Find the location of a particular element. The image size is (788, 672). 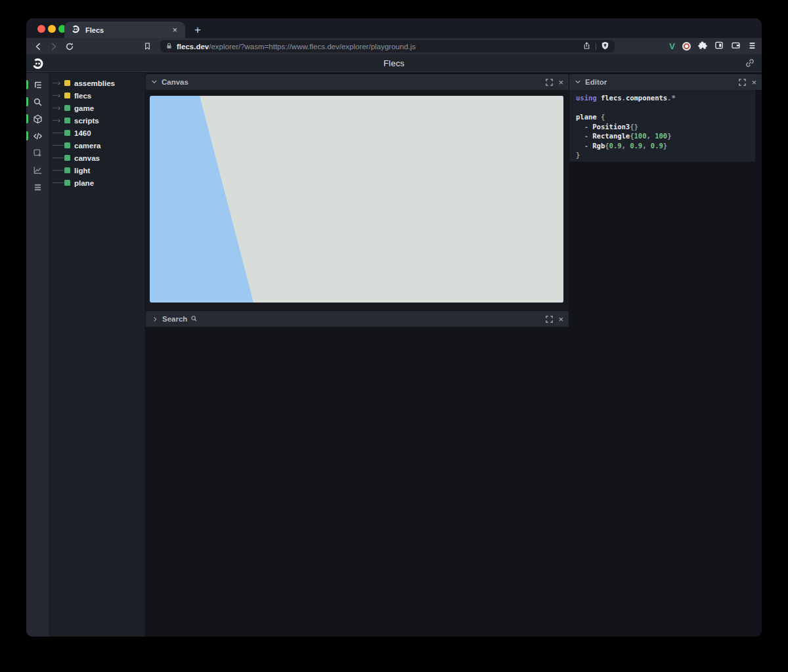

divider is located at coordinates (596, 46).